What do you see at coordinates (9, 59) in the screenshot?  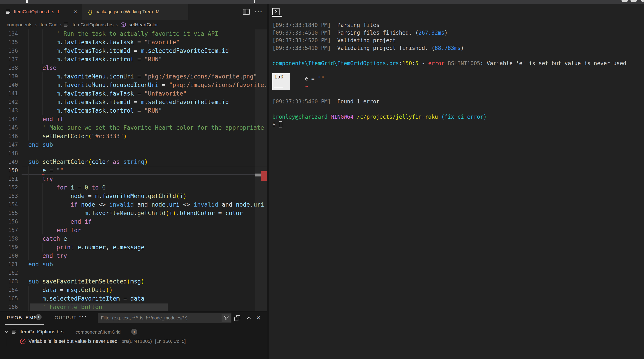 I see `line-number: 137` at bounding box center [9, 59].